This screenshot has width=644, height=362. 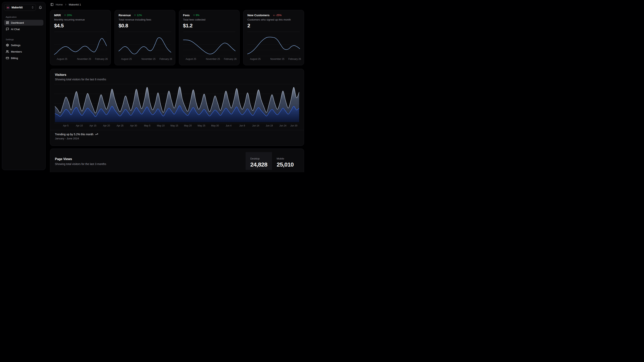 What do you see at coordinates (145, 20) in the screenshot?
I see `stat-description: Total revenue including fees` at bounding box center [145, 20].